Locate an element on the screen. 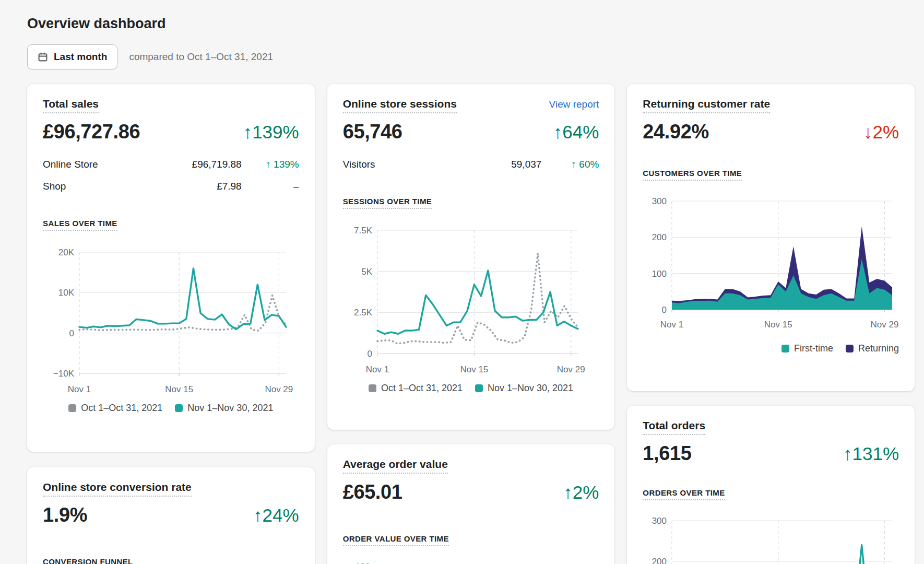 Image resolution: width=924 pixels, height=564 pixels. date-range-button: Last month is located at coordinates (72, 57).